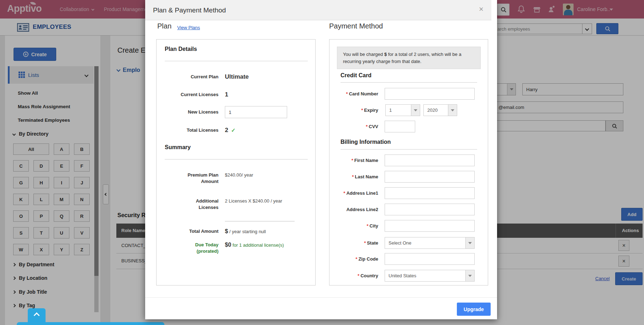 This screenshot has height=325, width=644. Describe the element at coordinates (430, 177) in the screenshot. I see `last-name-input` at that location.